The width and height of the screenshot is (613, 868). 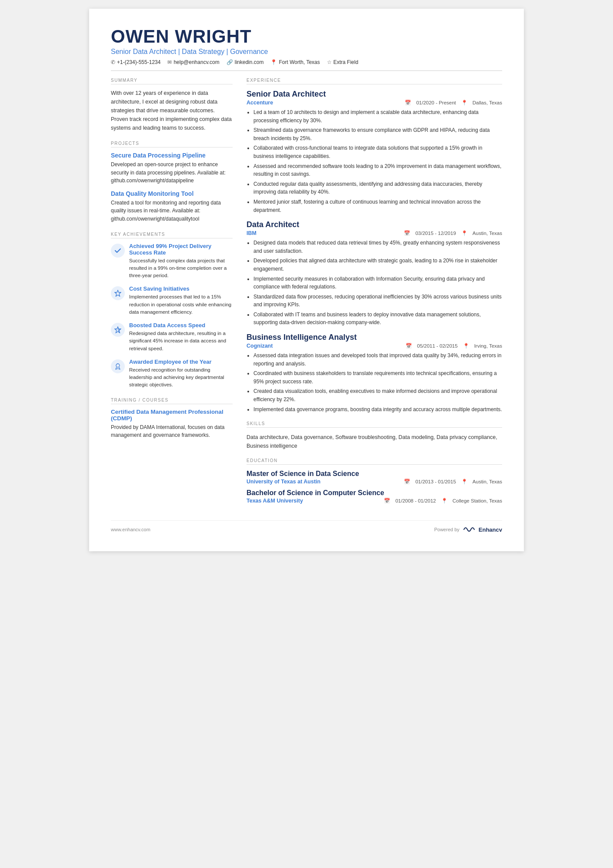 What do you see at coordinates (436, 103) in the screenshot?
I see `exp-dates-0: 01/2020 - Present` at bounding box center [436, 103].